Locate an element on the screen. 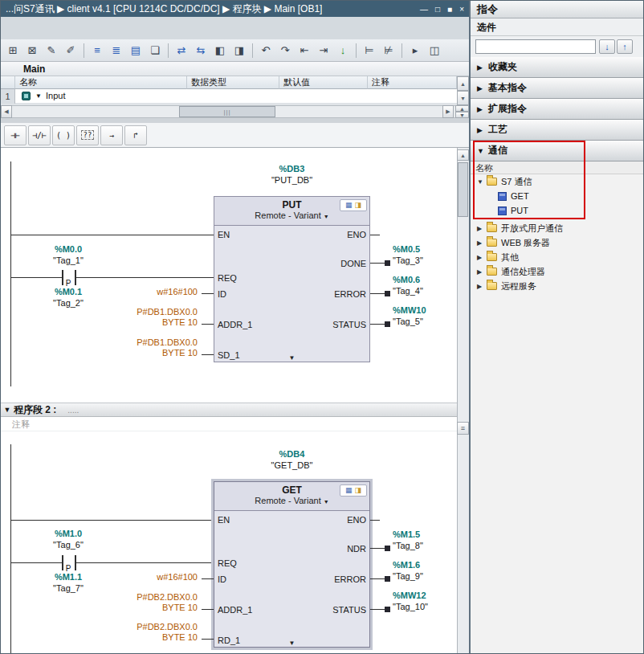 Image resolution: width=644 pixels, height=654 pixels. properties-icon: ✐ is located at coordinates (71, 51).